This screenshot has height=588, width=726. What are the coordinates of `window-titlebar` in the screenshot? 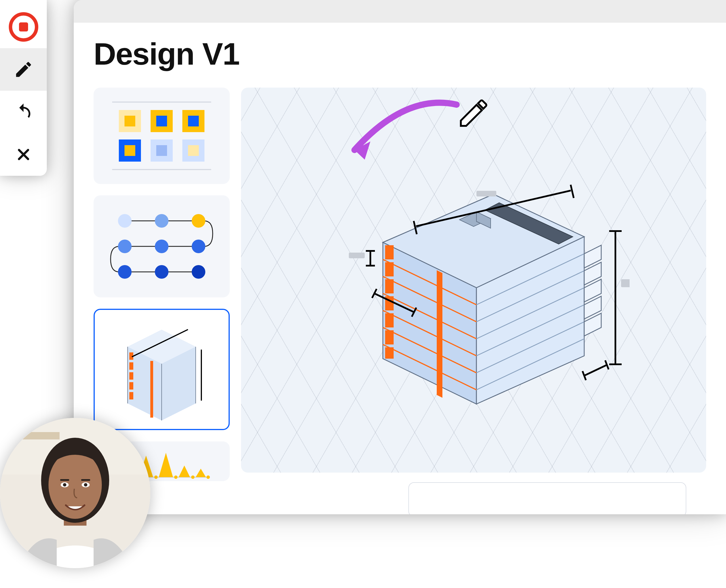 It's located at (400, 12).